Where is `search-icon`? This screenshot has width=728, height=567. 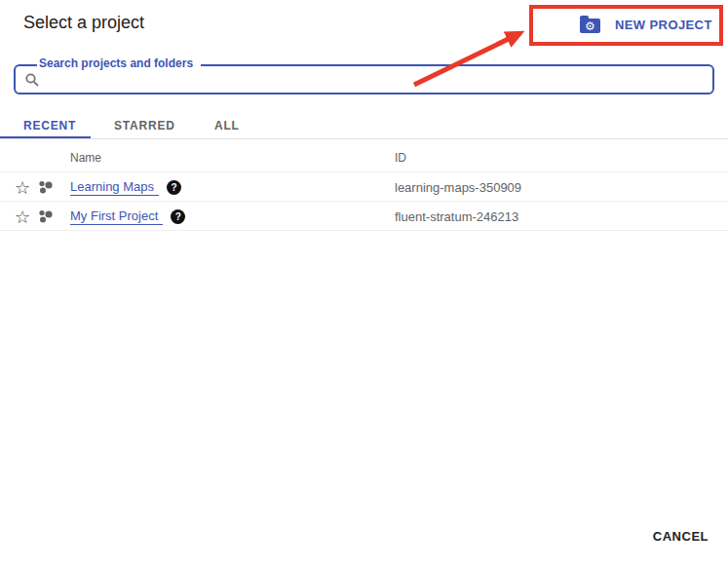 search-icon is located at coordinates (32, 80).